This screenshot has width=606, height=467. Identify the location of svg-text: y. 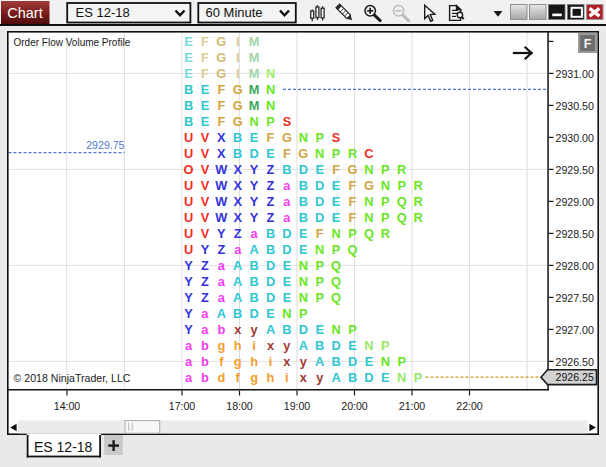
(287, 346).